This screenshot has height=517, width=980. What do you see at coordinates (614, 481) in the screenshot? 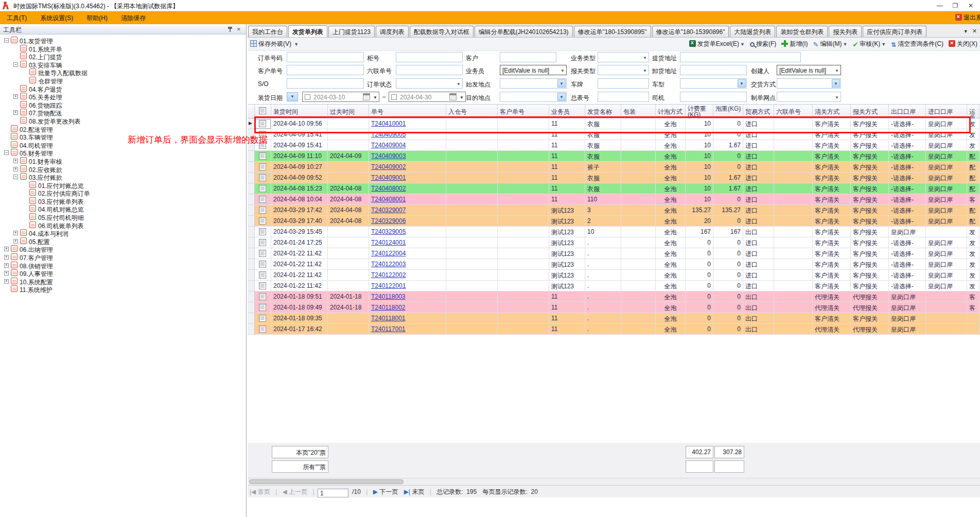
I see `horizontal-scrollbar` at bounding box center [614, 481].